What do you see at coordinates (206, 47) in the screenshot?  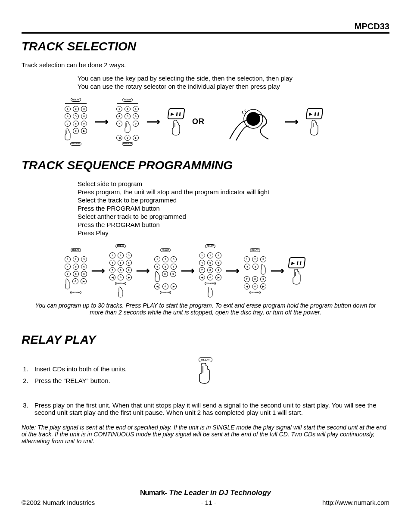 I see `section-title-track-selection: TRACK SELECTION` at bounding box center [206, 47].